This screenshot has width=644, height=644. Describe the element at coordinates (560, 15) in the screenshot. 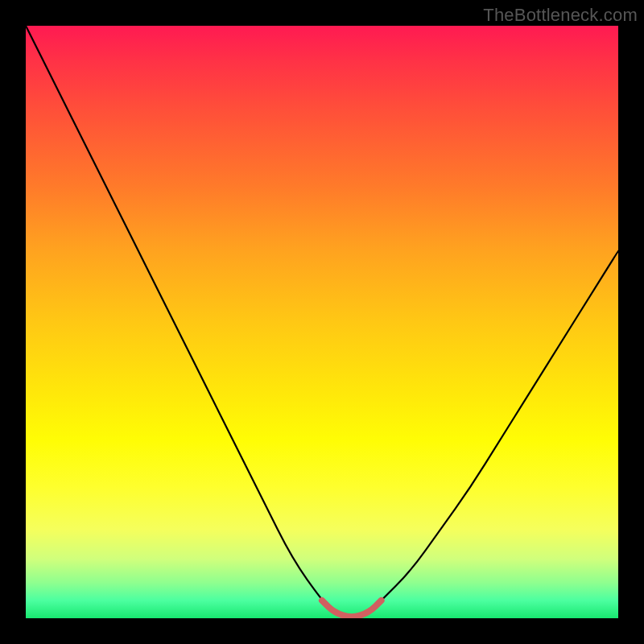

I see `watermark-text: TheBottleneck.com` at that location.